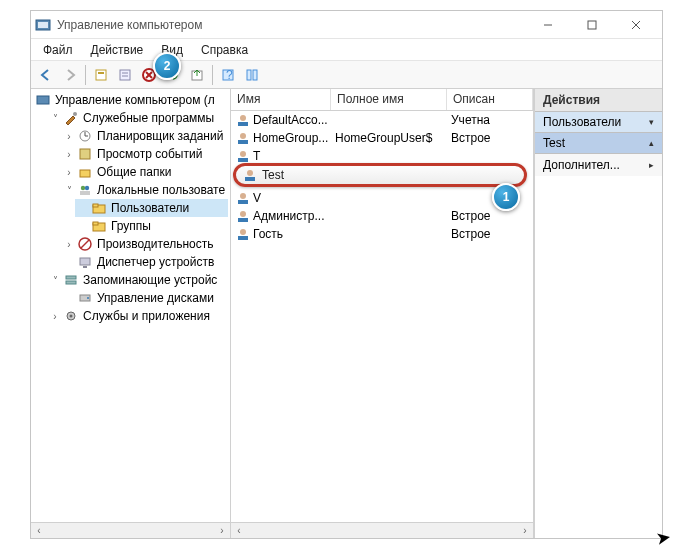  Describe the element at coordinates (346, 75) in the screenshot. I see `toolbar: ?` at that location.